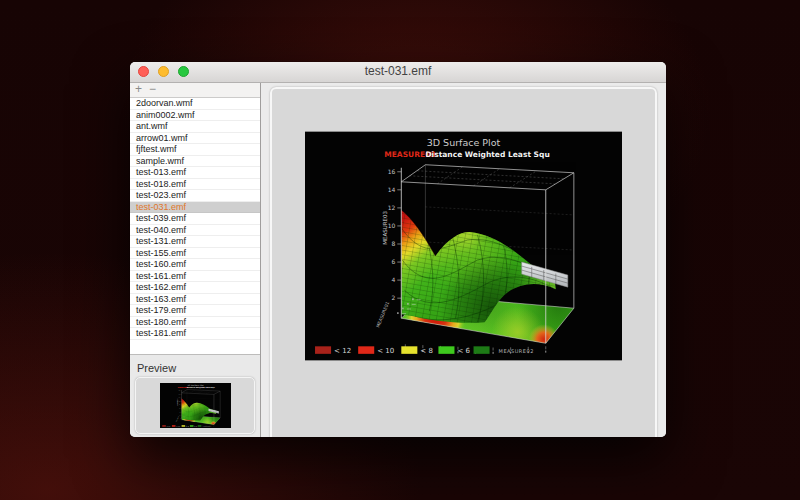  What do you see at coordinates (144, 72) in the screenshot?
I see `close-window-button` at bounding box center [144, 72].